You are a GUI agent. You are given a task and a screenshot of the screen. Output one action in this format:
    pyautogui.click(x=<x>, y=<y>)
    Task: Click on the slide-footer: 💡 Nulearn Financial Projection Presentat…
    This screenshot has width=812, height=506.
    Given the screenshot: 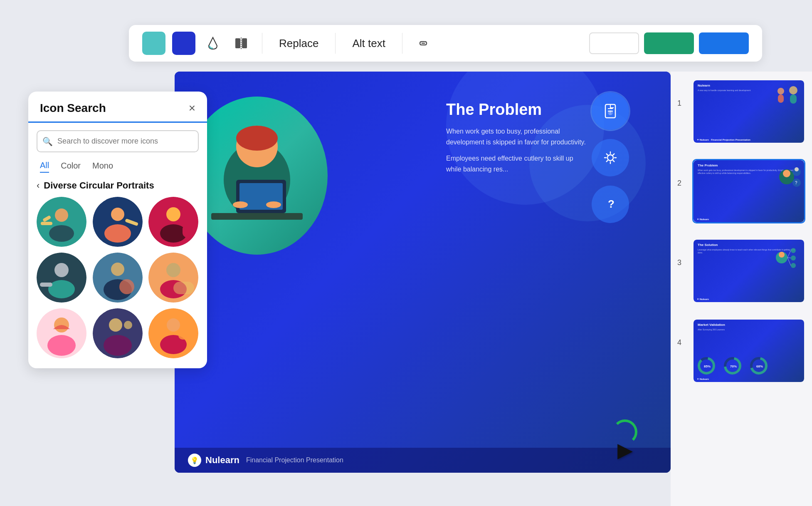 What is the action you would take?
    pyautogui.click(x=422, y=460)
    